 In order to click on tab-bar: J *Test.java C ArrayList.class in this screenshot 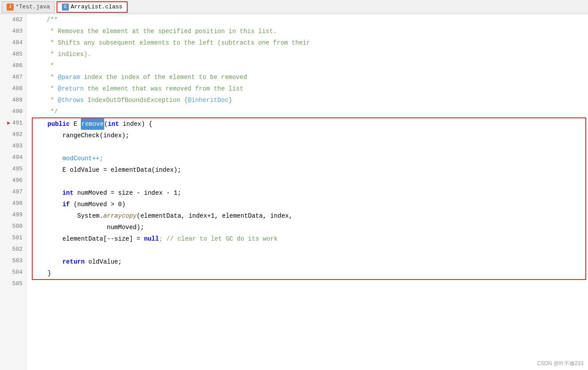, I will do `click(294, 7)`.